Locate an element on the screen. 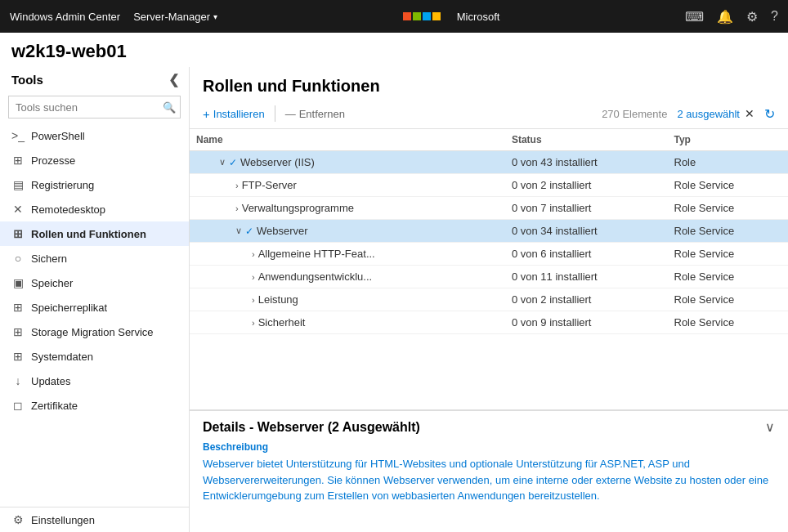 This screenshot has height=532, width=788. refresh-button: ↻ is located at coordinates (770, 114).